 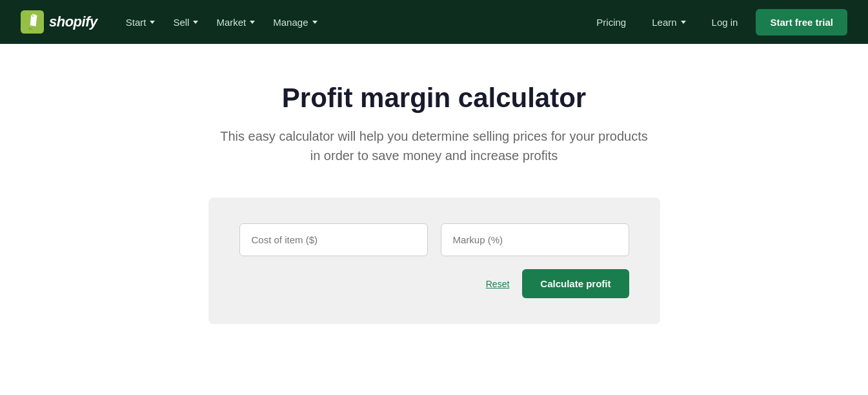 What do you see at coordinates (295, 22) in the screenshot?
I see `nav-link-manage: Manage` at bounding box center [295, 22].